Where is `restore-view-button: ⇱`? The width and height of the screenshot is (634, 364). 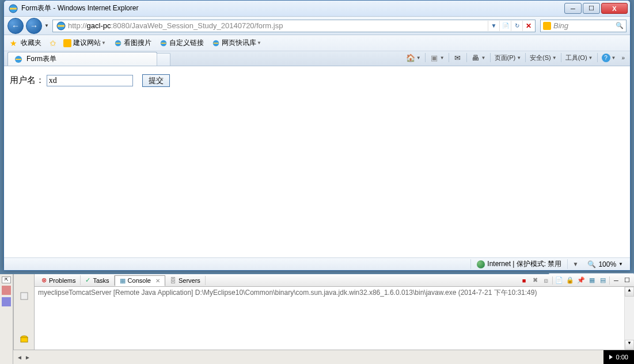
restore-view-button: ⇱ is located at coordinates (6, 280).